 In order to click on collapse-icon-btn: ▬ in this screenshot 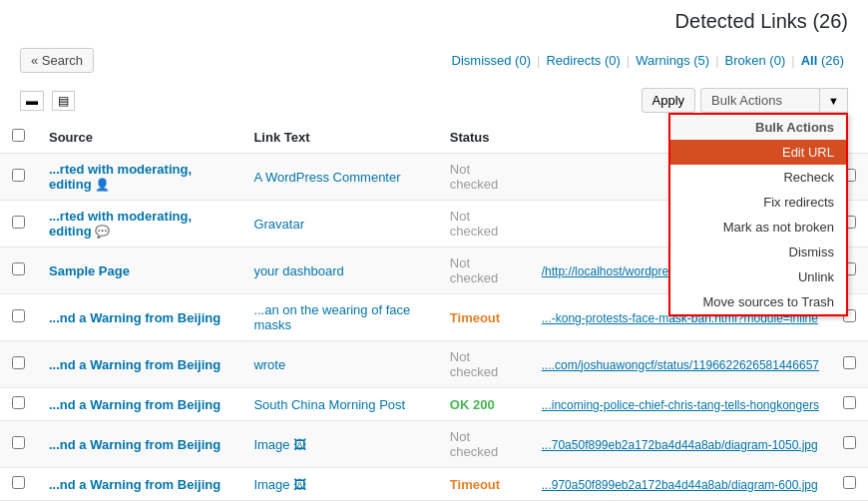, I will do `click(32, 101)`.